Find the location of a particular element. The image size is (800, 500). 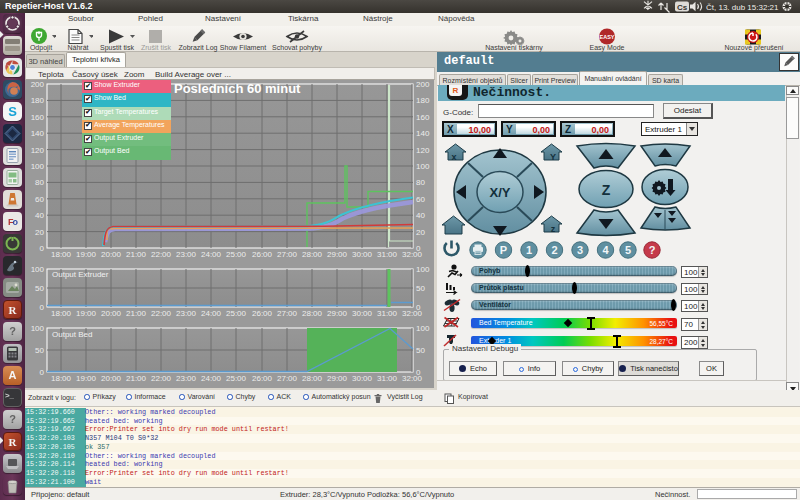

svg-text: 3 is located at coordinates (580, 250).